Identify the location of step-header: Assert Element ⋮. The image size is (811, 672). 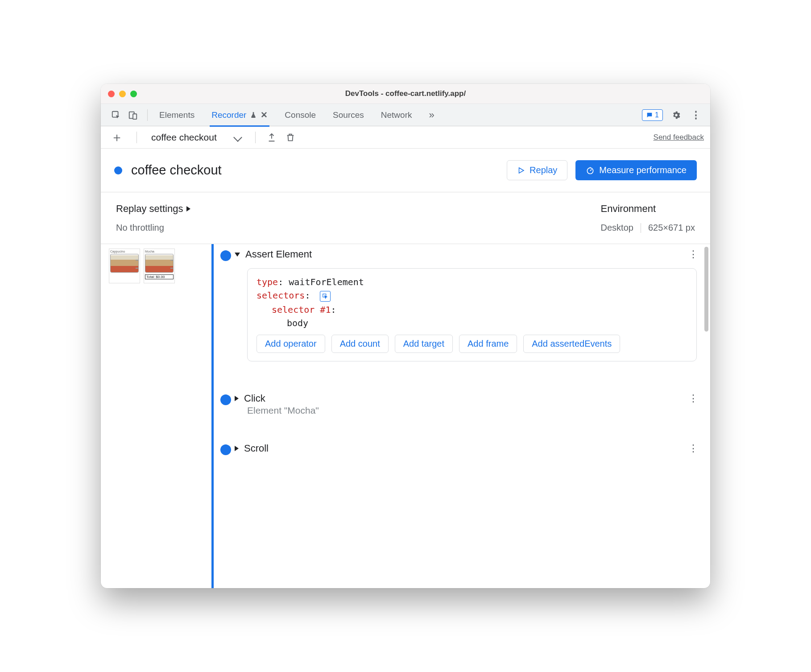
(466, 254).